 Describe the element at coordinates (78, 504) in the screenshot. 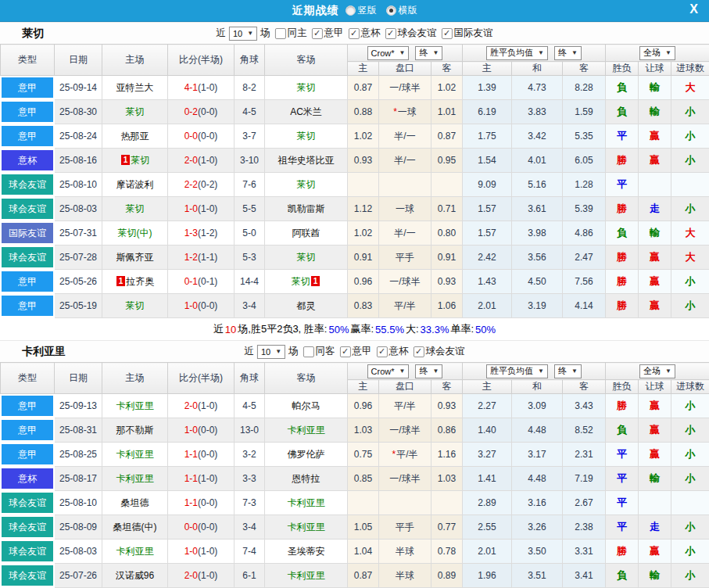

I see `match-date: 25-08-10` at that location.